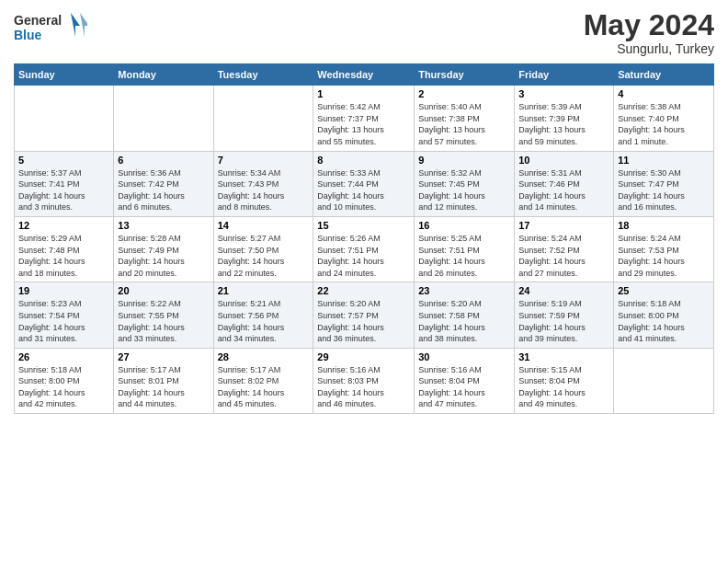 This screenshot has height=563, width=728. I want to click on calendar-day-cell: 4Sunrise: 5:38 AM Sunset: 7:40 PM Daylig…, so click(664, 118).